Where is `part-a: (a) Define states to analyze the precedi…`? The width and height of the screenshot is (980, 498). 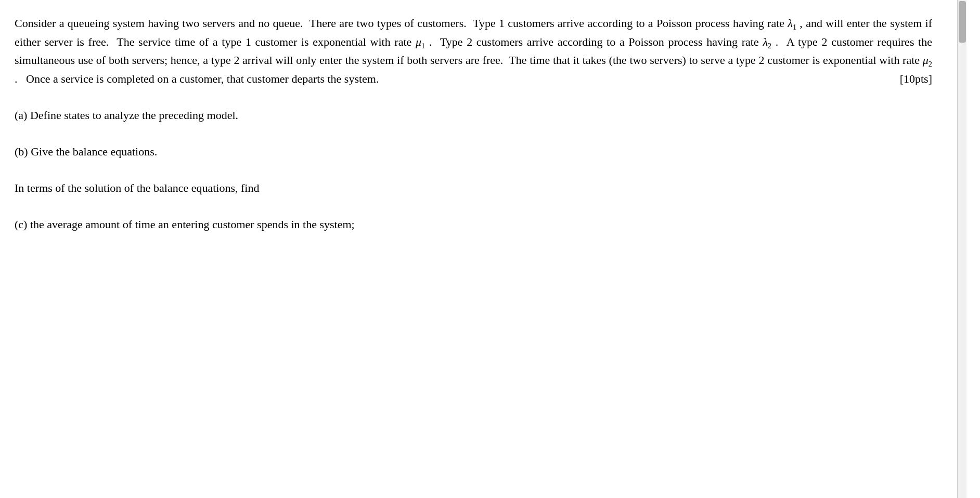
part-a: (a) Define states to analyze the precedi… is located at coordinates (473, 115).